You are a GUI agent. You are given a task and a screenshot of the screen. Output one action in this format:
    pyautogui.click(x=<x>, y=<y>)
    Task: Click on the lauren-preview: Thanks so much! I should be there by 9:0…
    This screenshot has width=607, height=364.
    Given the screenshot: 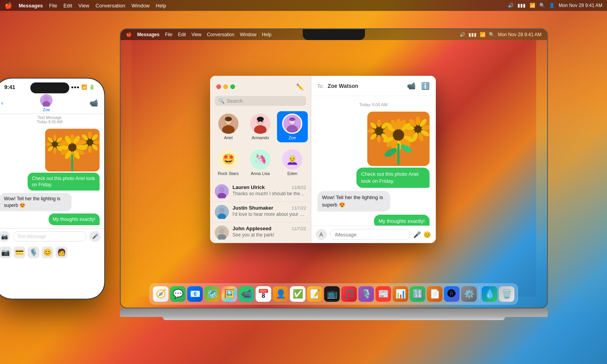 What is the action you would take?
    pyautogui.click(x=269, y=194)
    